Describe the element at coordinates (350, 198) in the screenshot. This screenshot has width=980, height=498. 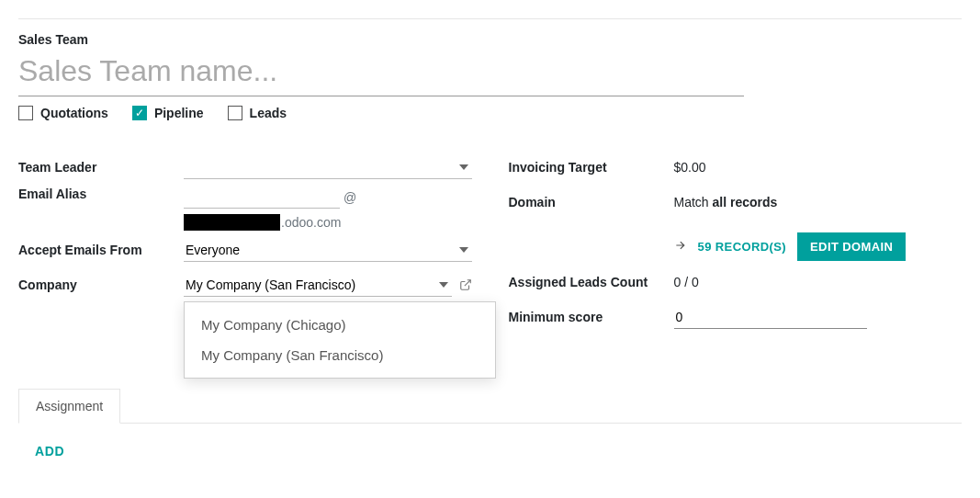
I see `alias-at-symbol: @` at that location.